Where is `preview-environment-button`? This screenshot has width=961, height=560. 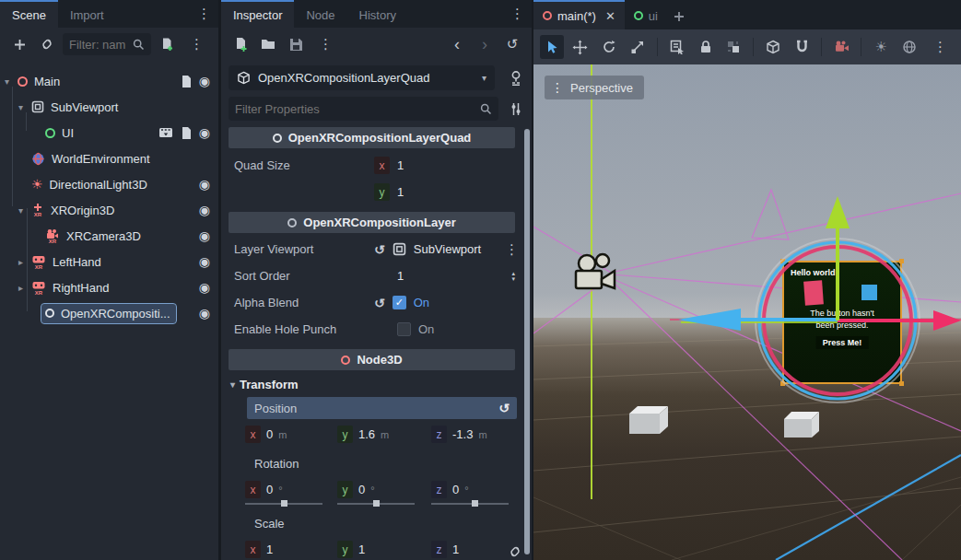 preview-environment-button is located at coordinates (909, 47).